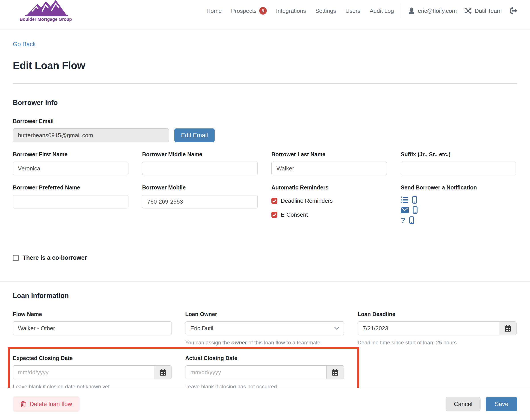 The width and height of the screenshot is (530, 420). I want to click on actual-closing-input, so click(256, 372).